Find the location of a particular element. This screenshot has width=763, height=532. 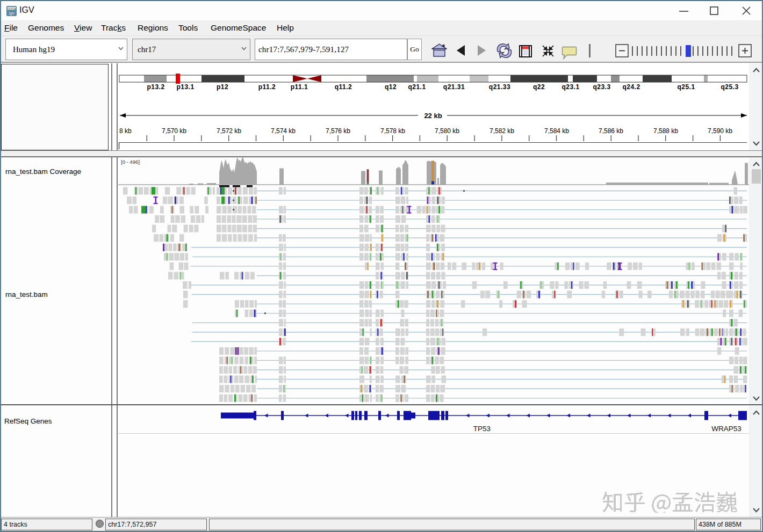

svg-text: q22 is located at coordinates (539, 87).